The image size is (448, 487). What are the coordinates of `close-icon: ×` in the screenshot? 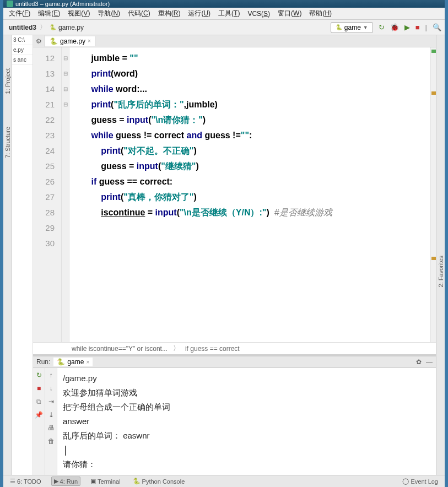 It's located at (88, 362).